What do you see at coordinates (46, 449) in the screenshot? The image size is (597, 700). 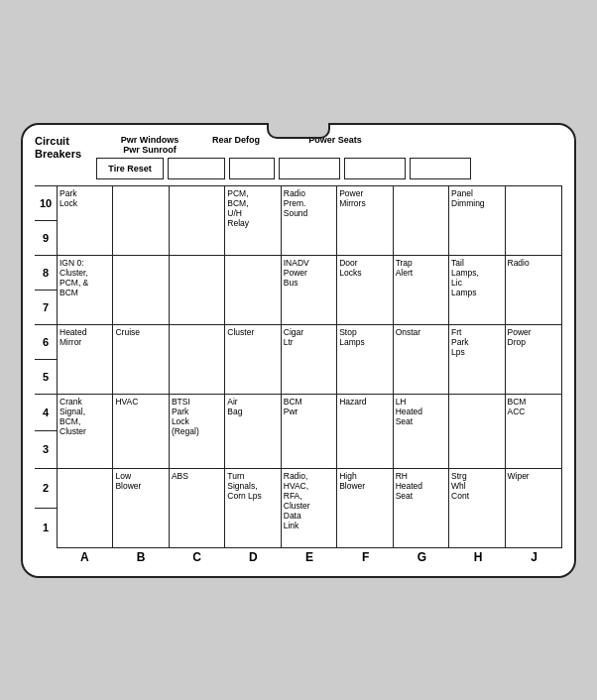 I see `row-num-3: 3` at bounding box center [46, 449].